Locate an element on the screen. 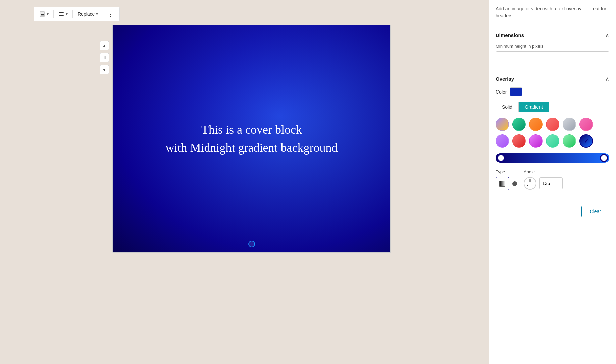 Image resolution: width=616 pixels, height=364 pixels. gradient-tab: Gradient is located at coordinates (534, 107).